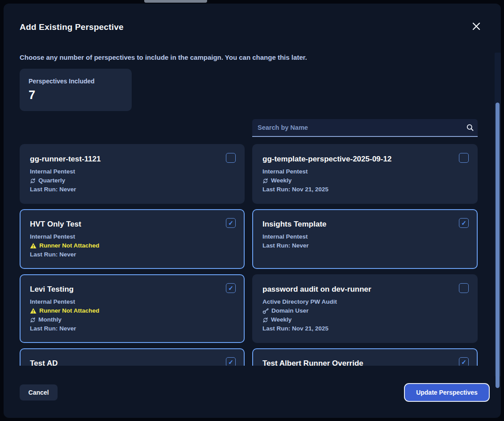  What do you see at coordinates (366, 159) in the screenshot?
I see `perspective-card-header: gg-template-perspective-2025-09-12 ✓` at bounding box center [366, 159].